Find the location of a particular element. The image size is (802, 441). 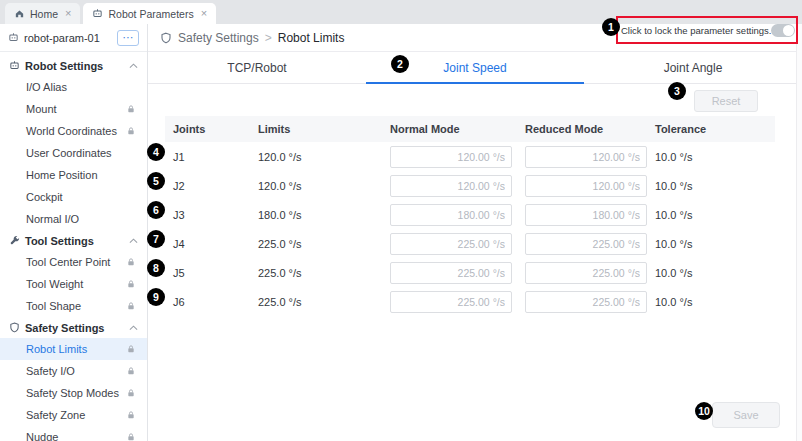

item-label: Tool Weight is located at coordinates (54, 284).